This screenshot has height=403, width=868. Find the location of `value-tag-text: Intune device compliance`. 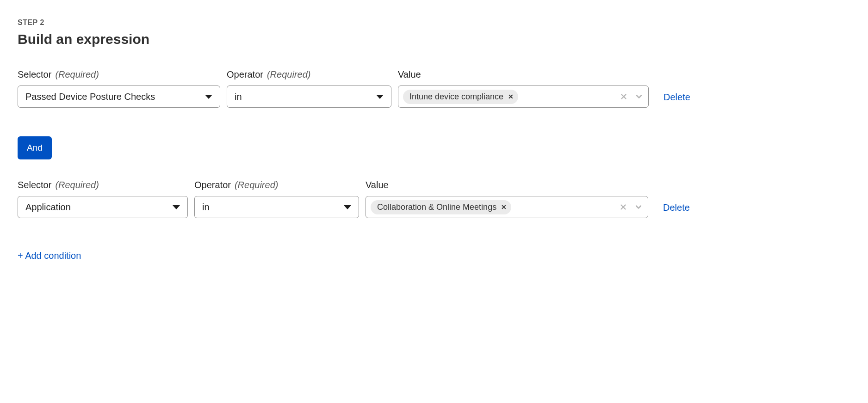

value-tag-text: Intune device compliance is located at coordinates (456, 97).